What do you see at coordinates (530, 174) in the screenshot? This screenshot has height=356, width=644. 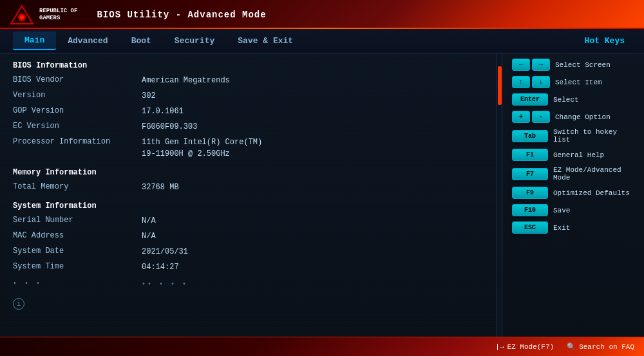 I see `f7-key: F7` at bounding box center [530, 174].